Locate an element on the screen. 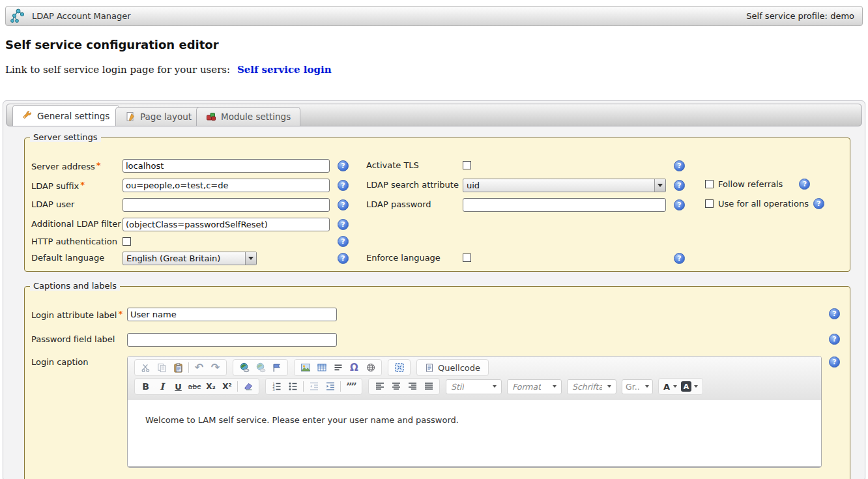 The height and width of the screenshot is (479, 868). ldap-user-label: LDAP user is located at coordinates (53, 205).